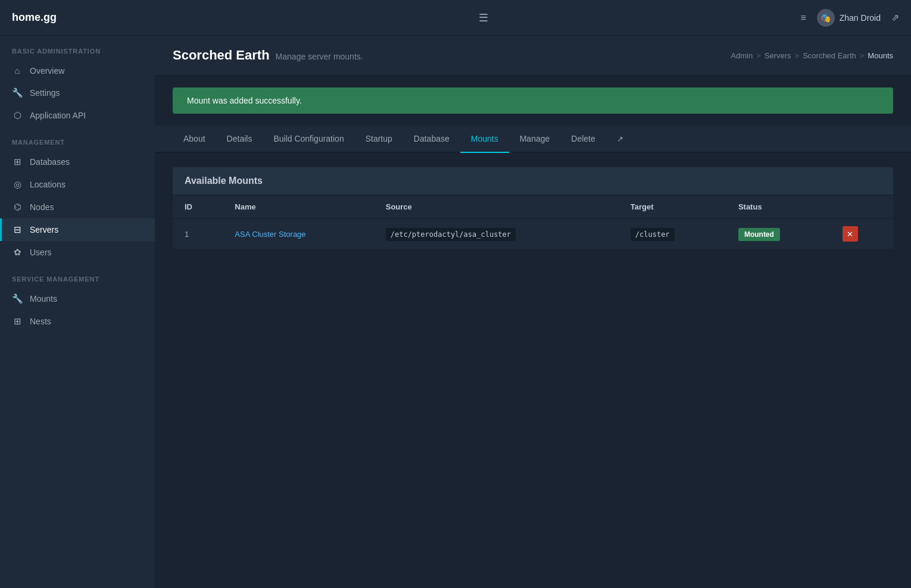 Image resolution: width=911 pixels, height=588 pixels. I want to click on sidebar-item-overview: ⌂ Overview, so click(77, 70).